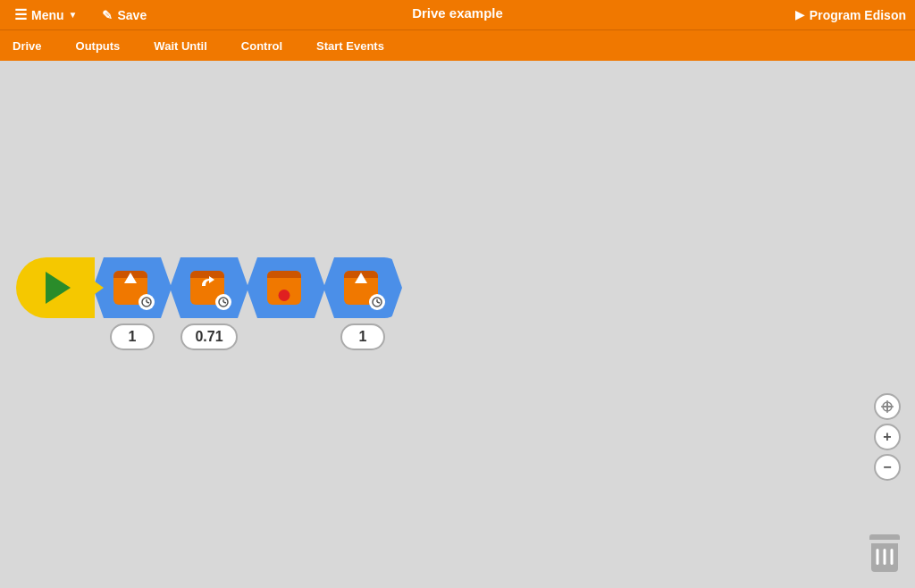 Image resolution: width=915 pixels, height=588 pixels. What do you see at coordinates (98, 46) in the screenshot?
I see `nav-item-outputs: Outputs` at bounding box center [98, 46].